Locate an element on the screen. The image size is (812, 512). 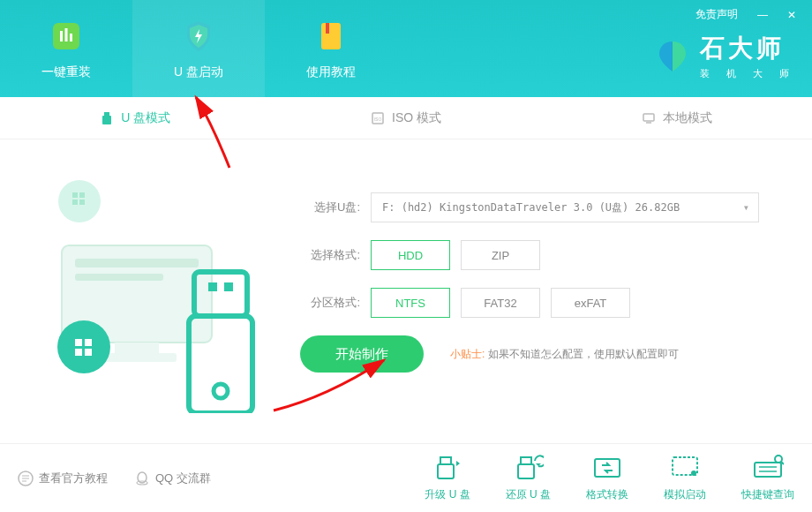
usb-refresh-icon is located at coordinates (528, 468).